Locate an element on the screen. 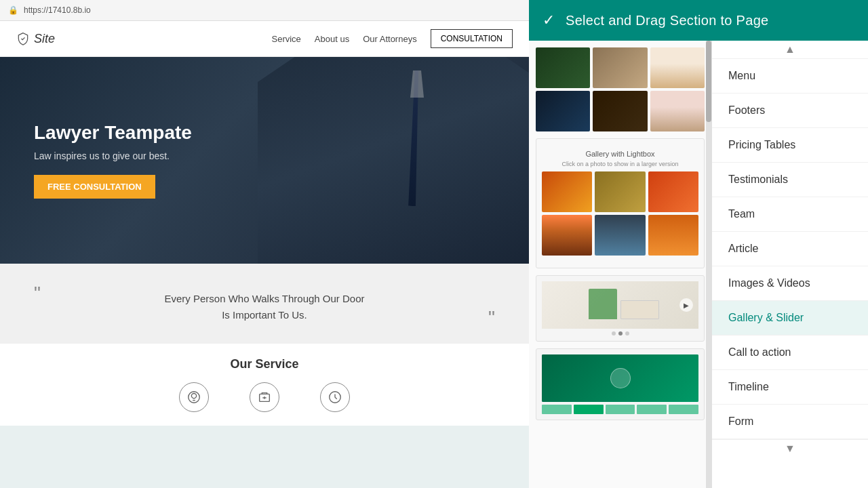 Image resolution: width=868 pixels, height=488 pixels. thumb-mountain is located at coordinates (677, 68).